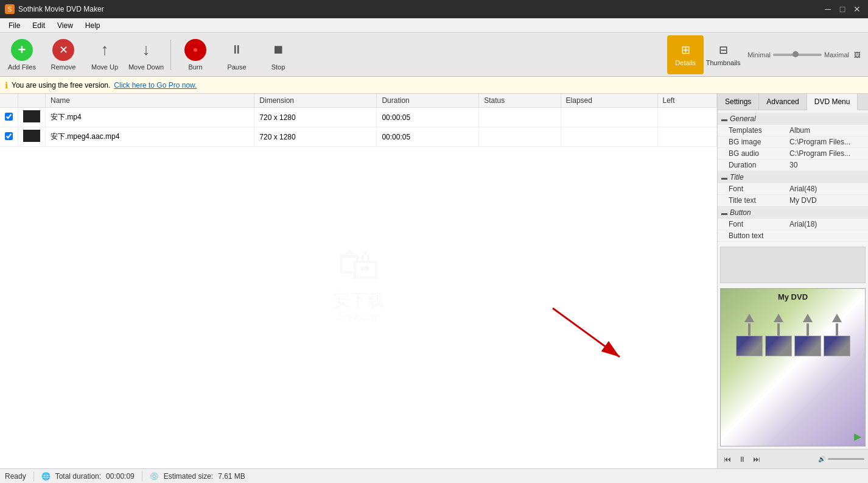  What do you see at coordinates (793, 177) in the screenshot?
I see `property-tree: ▬ General Templates Album BG image C:\Pr…` at bounding box center [793, 177].